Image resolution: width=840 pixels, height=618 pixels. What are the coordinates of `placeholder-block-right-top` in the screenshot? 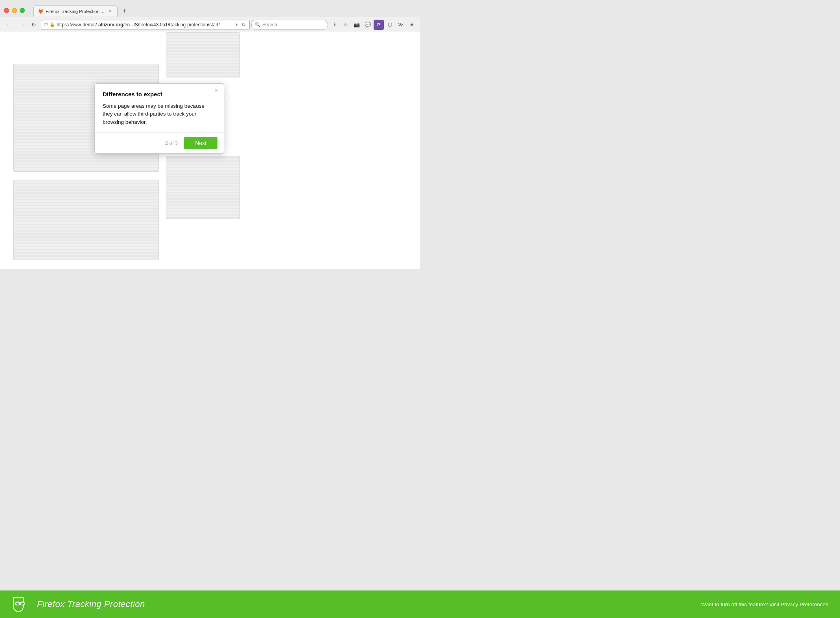 It's located at (203, 55).